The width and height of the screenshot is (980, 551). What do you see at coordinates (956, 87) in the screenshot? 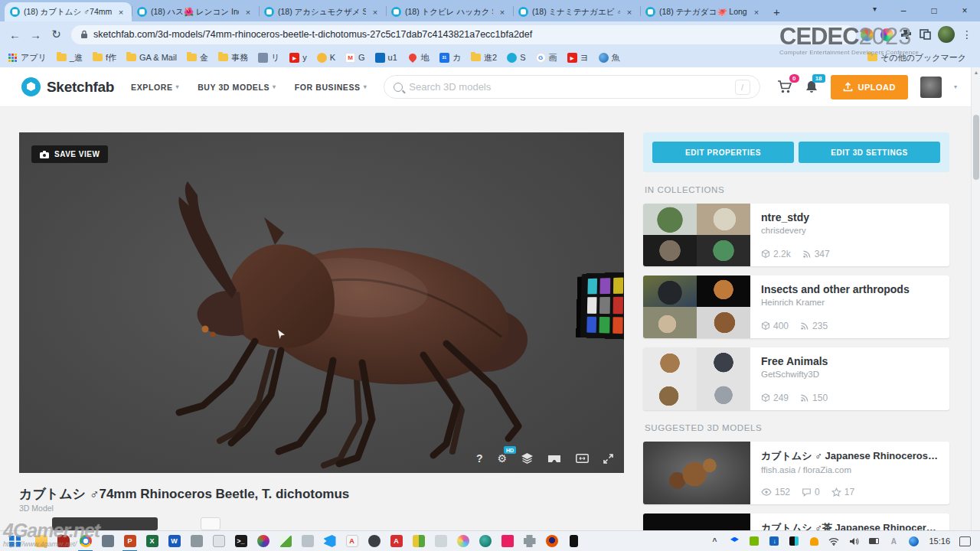
I see `chevron-down-icon: ▾` at bounding box center [956, 87].